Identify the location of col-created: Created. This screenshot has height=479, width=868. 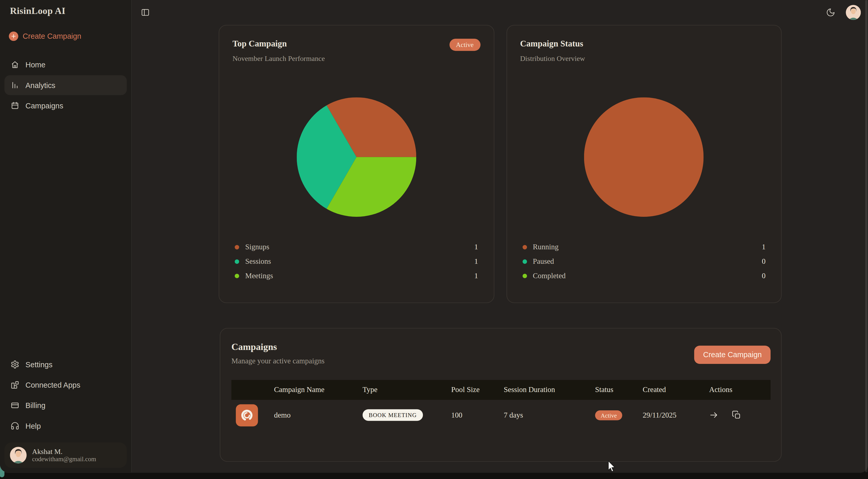
(672, 390).